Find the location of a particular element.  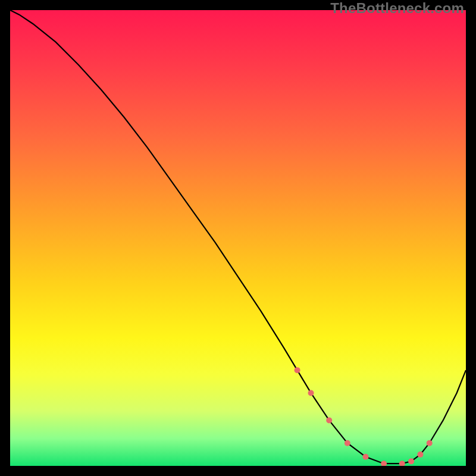

attribution-text: TheBottleneck.com is located at coordinates (397, 8).